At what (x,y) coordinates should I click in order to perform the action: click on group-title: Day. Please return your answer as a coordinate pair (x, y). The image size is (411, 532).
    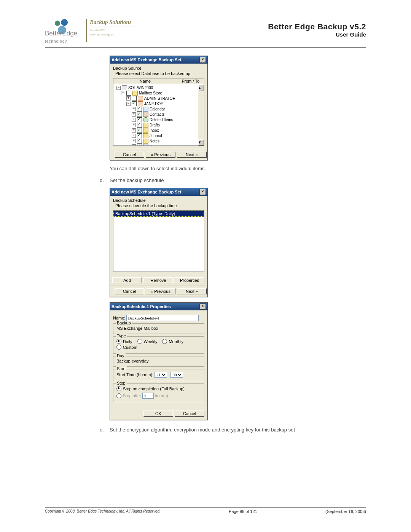
    Looking at the image, I should click on (121, 356).